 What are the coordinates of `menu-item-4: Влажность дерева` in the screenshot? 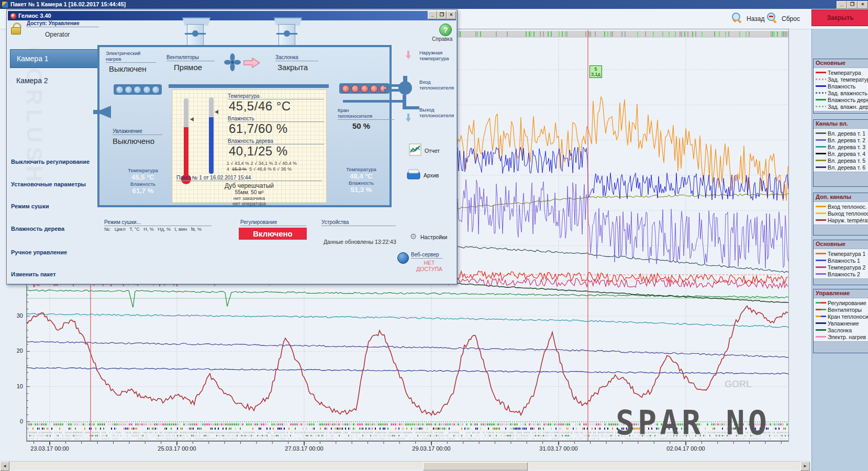 It's located at (57, 229).